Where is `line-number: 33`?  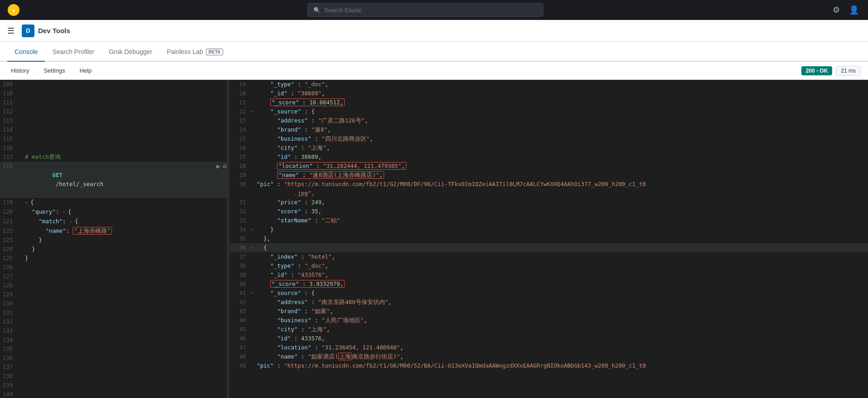 line-number: 33 is located at coordinates (240, 221).